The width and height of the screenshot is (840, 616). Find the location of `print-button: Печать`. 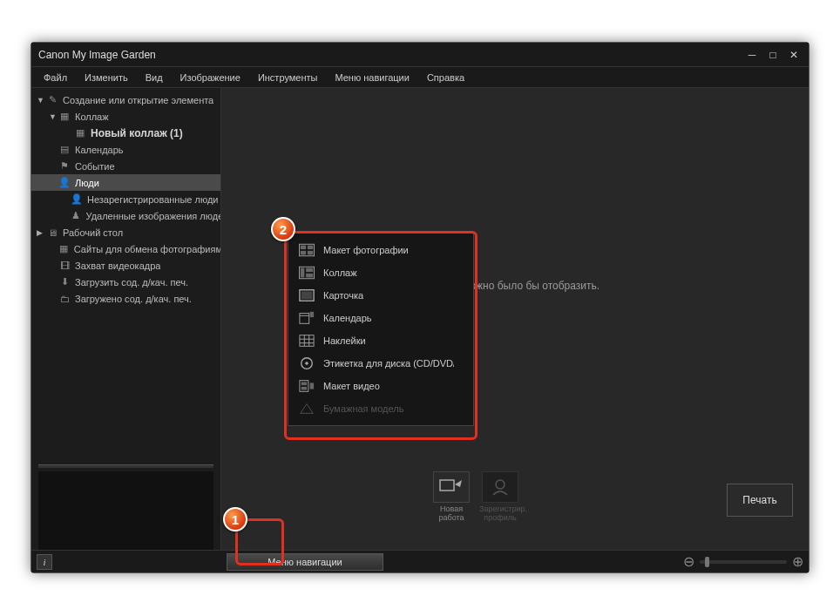

print-button: Печать is located at coordinates (760, 500).